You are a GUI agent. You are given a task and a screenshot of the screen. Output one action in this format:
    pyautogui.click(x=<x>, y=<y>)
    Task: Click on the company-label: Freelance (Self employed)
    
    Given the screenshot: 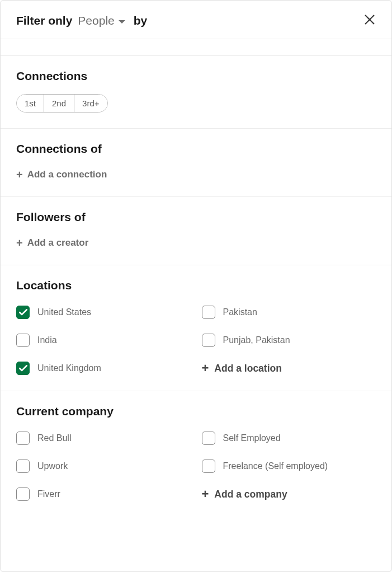 What is the action you would take?
    pyautogui.click(x=276, y=466)
    